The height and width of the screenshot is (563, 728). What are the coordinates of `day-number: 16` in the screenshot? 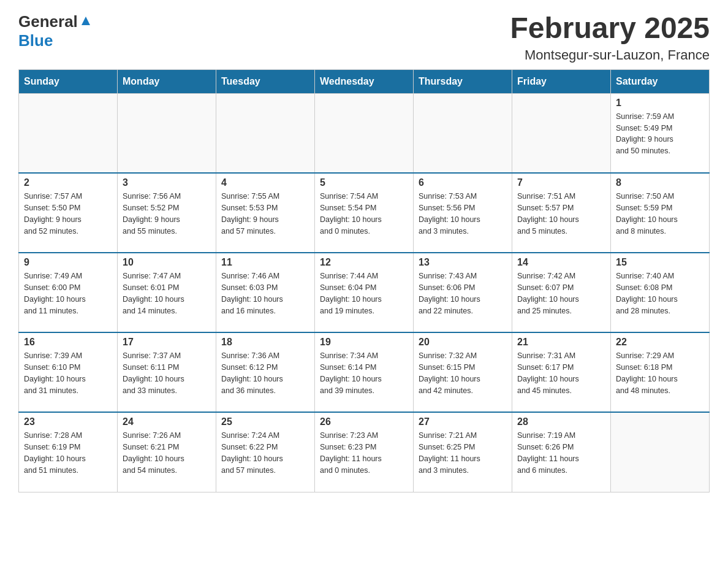 It's located at (68, 342).